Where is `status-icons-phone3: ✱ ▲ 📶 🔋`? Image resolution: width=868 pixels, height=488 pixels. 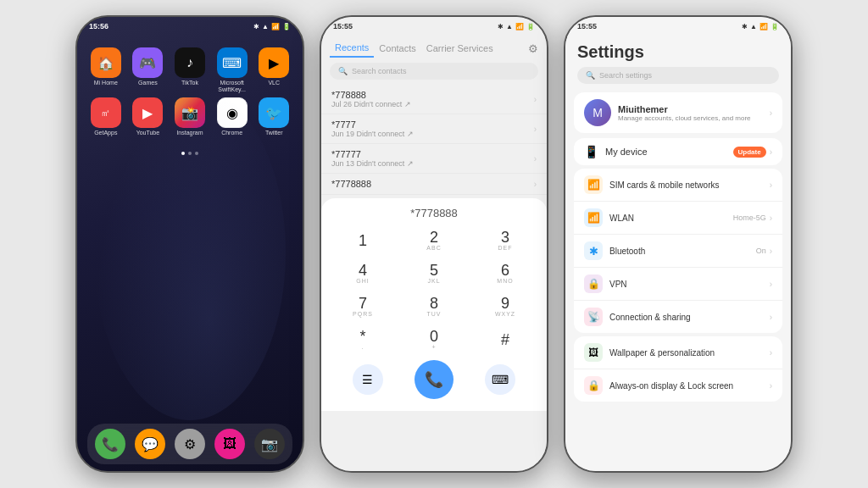 status-icons-phone3: ✱ ▲ 📶 🔋 is located at coordinates (760, 27).